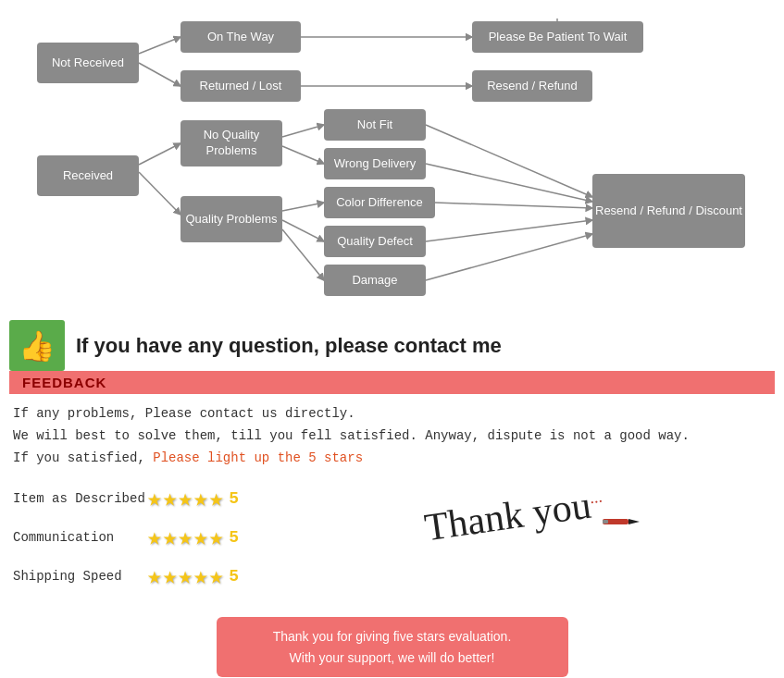 Image resolution: width=784 pixels, height=678 pixels. Describe the element at coordinates (621, 522) in the screenshot. I see `pen-icon` at that location.